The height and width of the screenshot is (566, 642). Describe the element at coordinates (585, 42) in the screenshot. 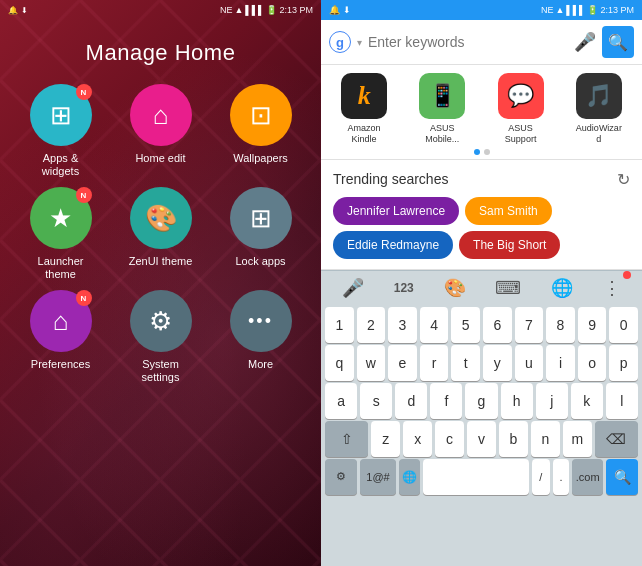

I see `mic-icon: 🎤` at that location.